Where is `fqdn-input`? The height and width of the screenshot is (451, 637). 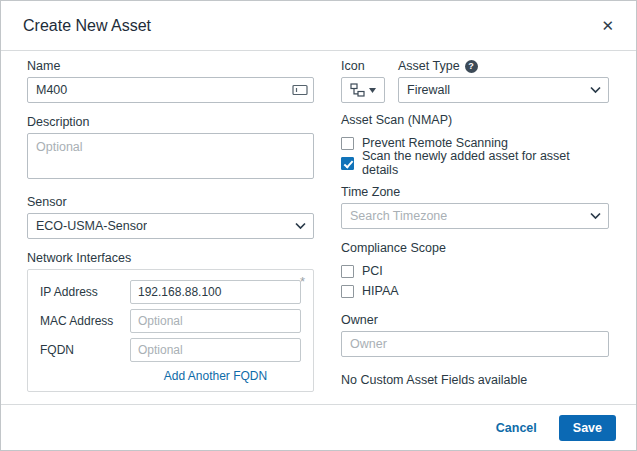
fqdn-input is located at coordinates (216, 350).